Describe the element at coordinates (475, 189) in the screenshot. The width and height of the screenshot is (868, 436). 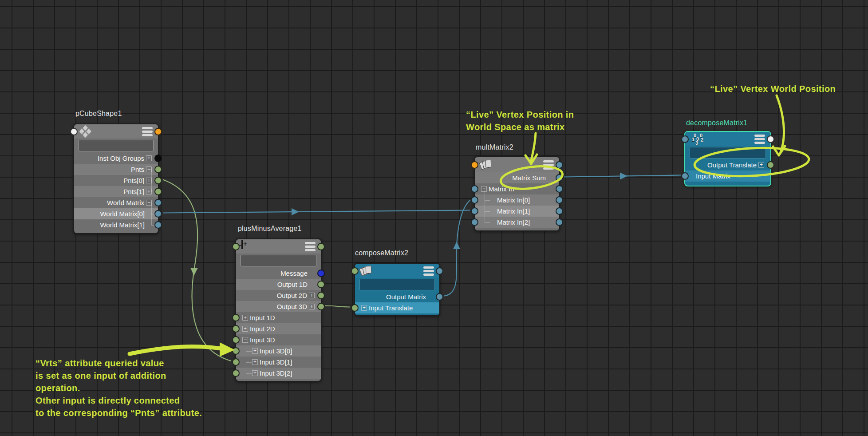
I see `port-matrix-in-left` at that location.